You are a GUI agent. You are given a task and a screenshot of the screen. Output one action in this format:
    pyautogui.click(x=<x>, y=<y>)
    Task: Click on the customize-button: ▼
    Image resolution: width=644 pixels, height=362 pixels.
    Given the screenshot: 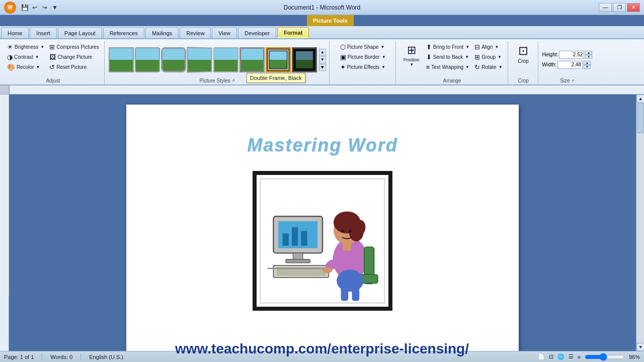 What is the action you would take?
    pyautogui.click(x=55, y=8)
    